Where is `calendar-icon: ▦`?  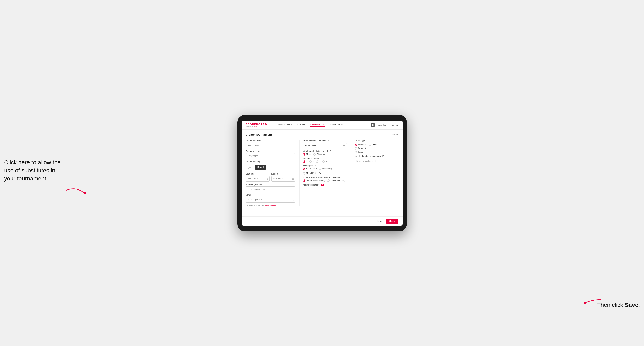
calendar-icon: ▦ is located at coordinates (268, 179).